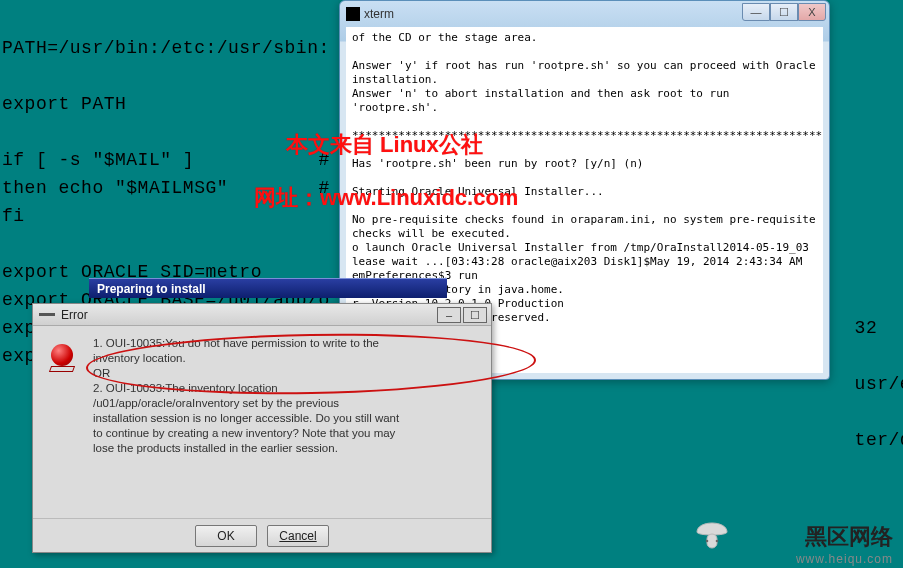  I want to click on xterm-title: xterm, so click(379, 14).